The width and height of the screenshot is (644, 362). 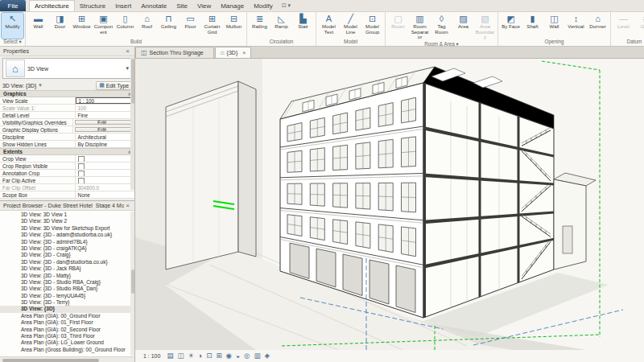 What do you see at coordinates (68, 235) in the screenshot?
I see `browser-view-item: 3D View: {3D - adam@studiorba.co.uk}` at bounding box center [68, 235].